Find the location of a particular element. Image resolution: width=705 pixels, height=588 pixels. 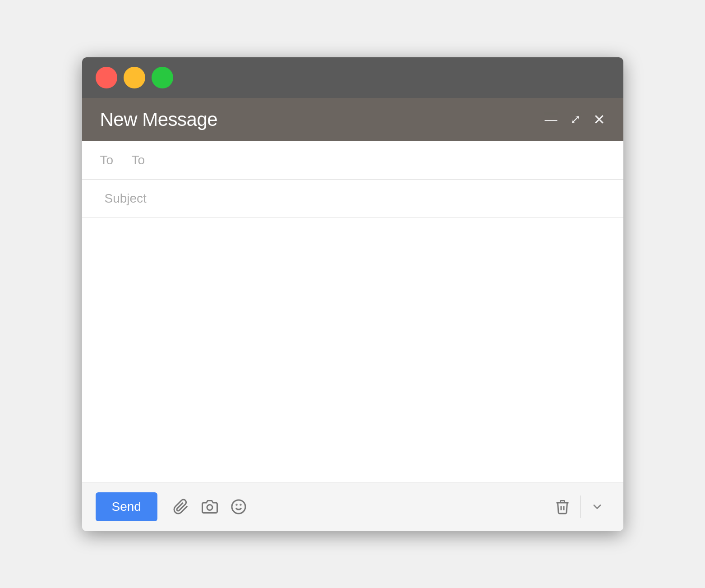

to-field-row: To is located at coordinates (353, 161).